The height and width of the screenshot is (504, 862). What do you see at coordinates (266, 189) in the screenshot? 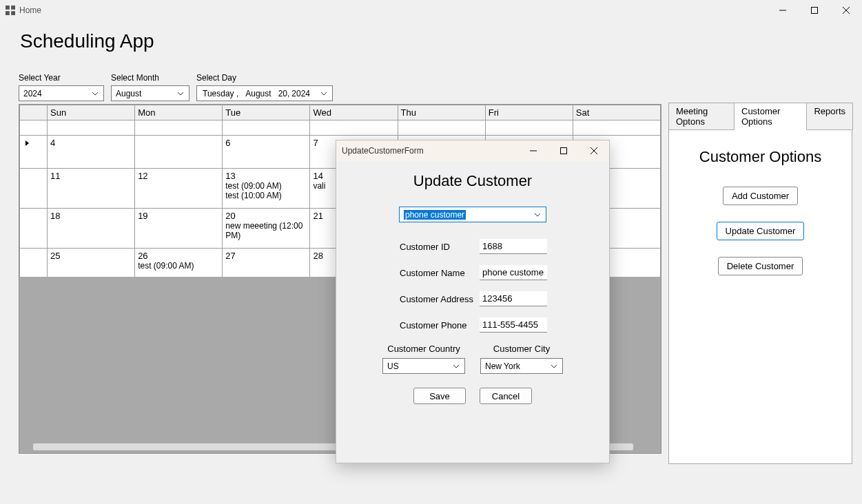
I see `calendar-cell: 13test (09:00 AM)test (10:00 AM)` at bounding box center [266, 189].